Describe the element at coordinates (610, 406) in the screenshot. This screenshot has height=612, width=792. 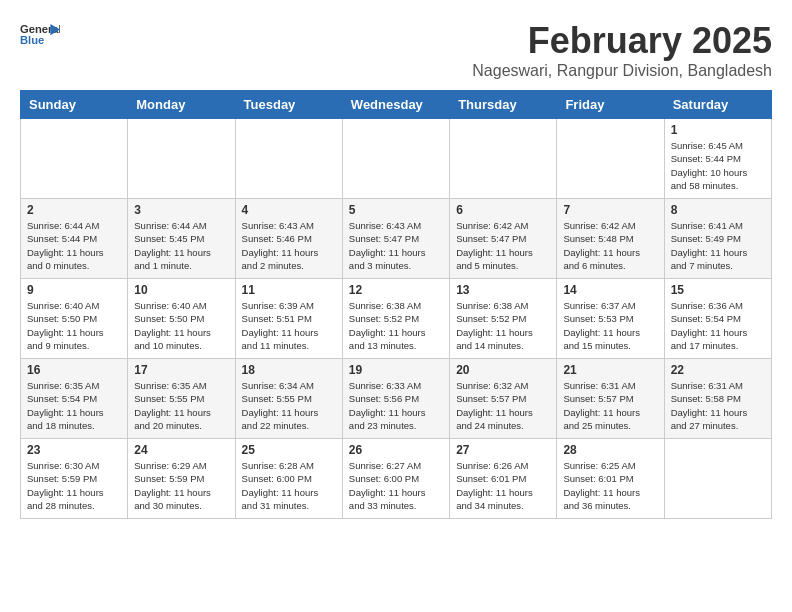
I see `day-info: Sunrise: 6:31 AM Sunset: 5:57 PM Dayligh…` at that location.